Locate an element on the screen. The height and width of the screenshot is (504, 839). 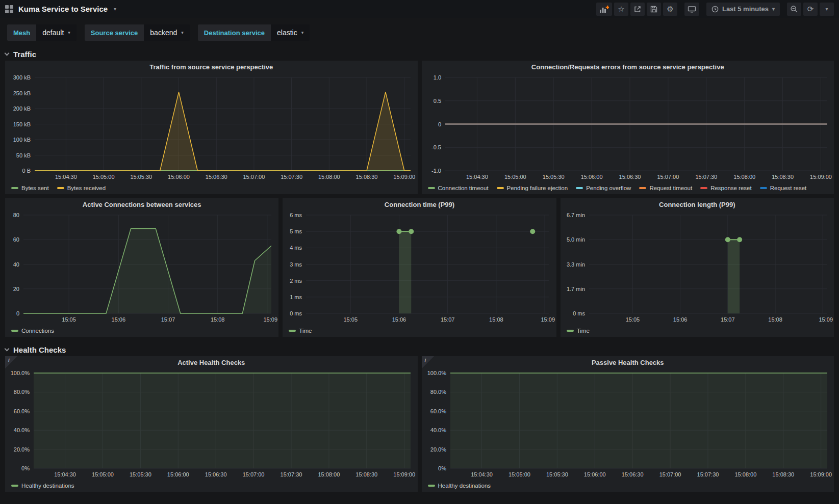
time-range-label: Last 5 minutes is located at coordinates (746, 9).